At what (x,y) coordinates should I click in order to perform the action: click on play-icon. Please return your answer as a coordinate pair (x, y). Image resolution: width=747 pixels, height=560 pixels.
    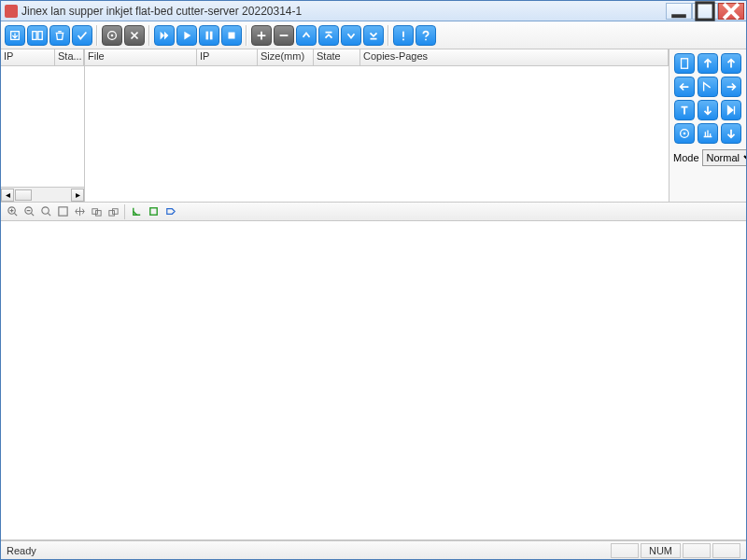
    Looking at the image, I should click on (187, 35).